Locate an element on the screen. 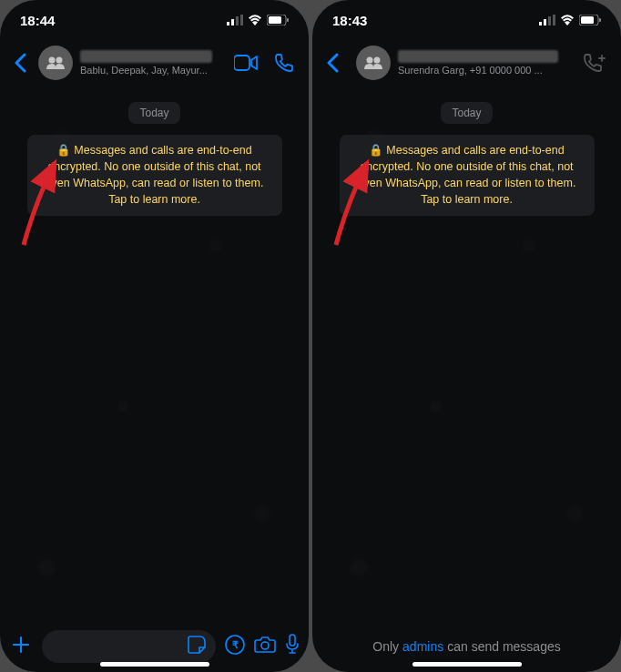  chat-title-area: Bablu, Deepak, Jay, Mayur... is located at coordinates (153, 63).